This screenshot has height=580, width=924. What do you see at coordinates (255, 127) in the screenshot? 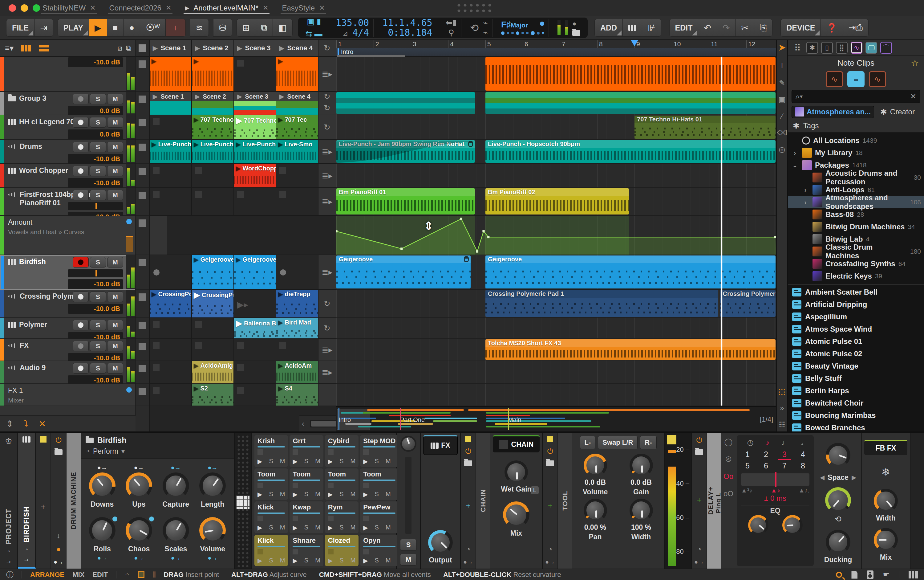
I see `launcher-cell: ▶707 Techno02` at bounding box center [255, 127].